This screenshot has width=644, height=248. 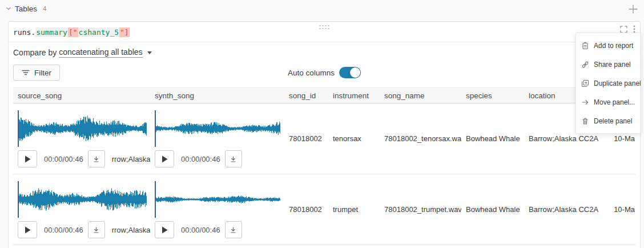 What do you see at coordinates (24, 32) in the screenshot?
I see `query-prefix: runs.` at bounding box center [24, 32].